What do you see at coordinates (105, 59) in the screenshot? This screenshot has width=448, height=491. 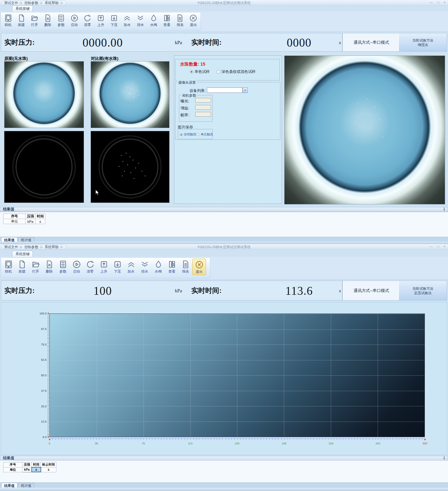 I see `compare-image-label: 对比图(有水珠)` at bounding box center [105, 59].